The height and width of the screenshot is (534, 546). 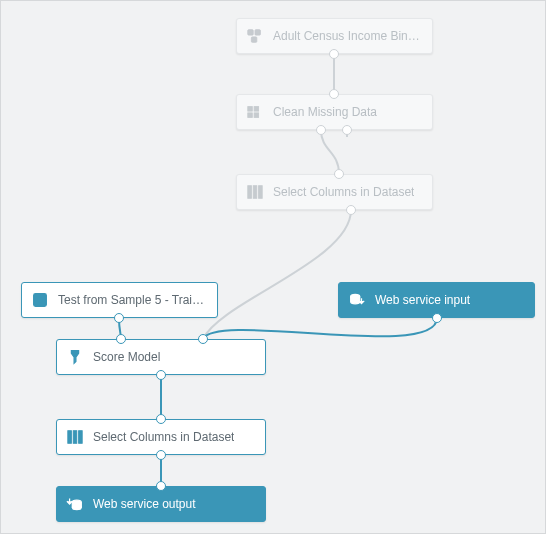 I want to click on web-service-input-icon, so click(x=357, y=300).